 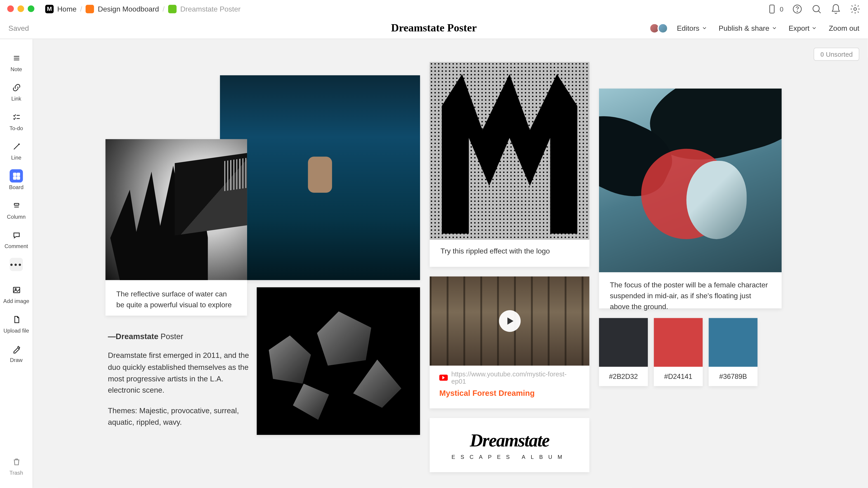 I want to click on sidebar-item-note: Note, so click(x=16, y=63).